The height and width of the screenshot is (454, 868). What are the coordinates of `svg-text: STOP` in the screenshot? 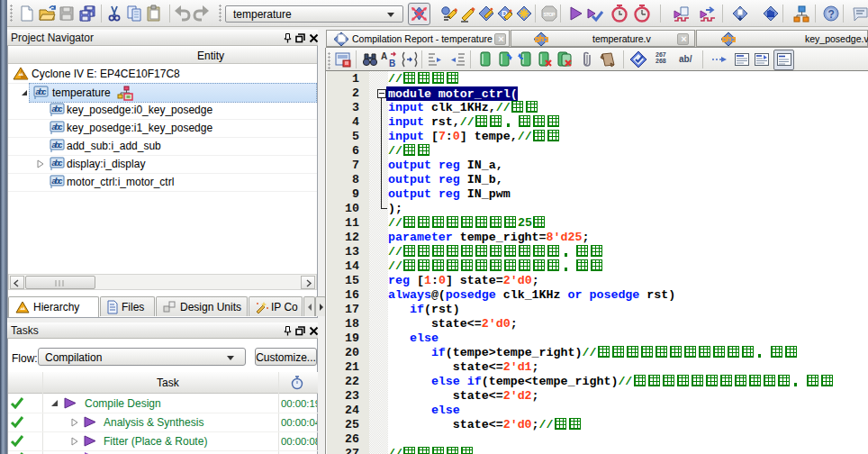 It's located at (549, 14).